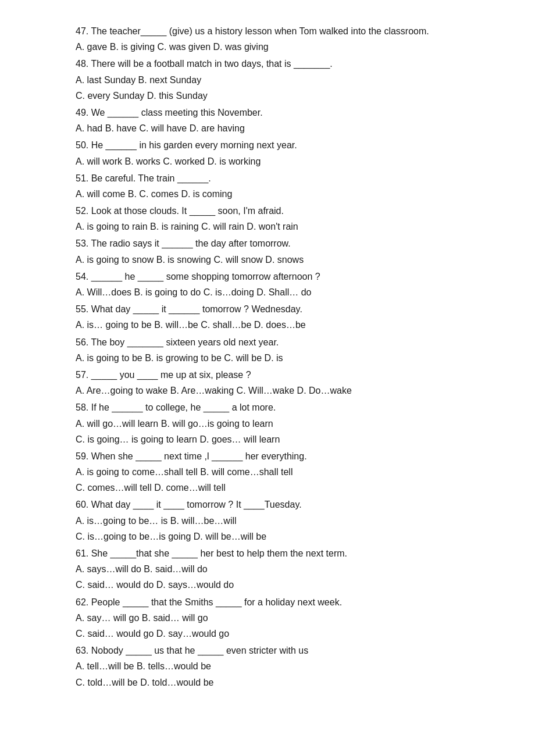  I want to click on options-line: A. say… will go B. said… will go, so click(268, 618).